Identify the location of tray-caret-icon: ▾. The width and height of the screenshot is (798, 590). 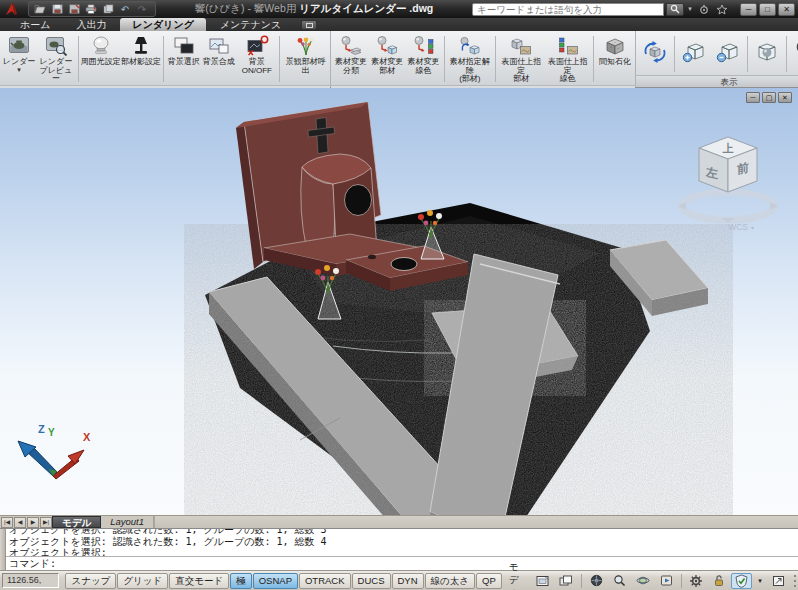
(760, 581).